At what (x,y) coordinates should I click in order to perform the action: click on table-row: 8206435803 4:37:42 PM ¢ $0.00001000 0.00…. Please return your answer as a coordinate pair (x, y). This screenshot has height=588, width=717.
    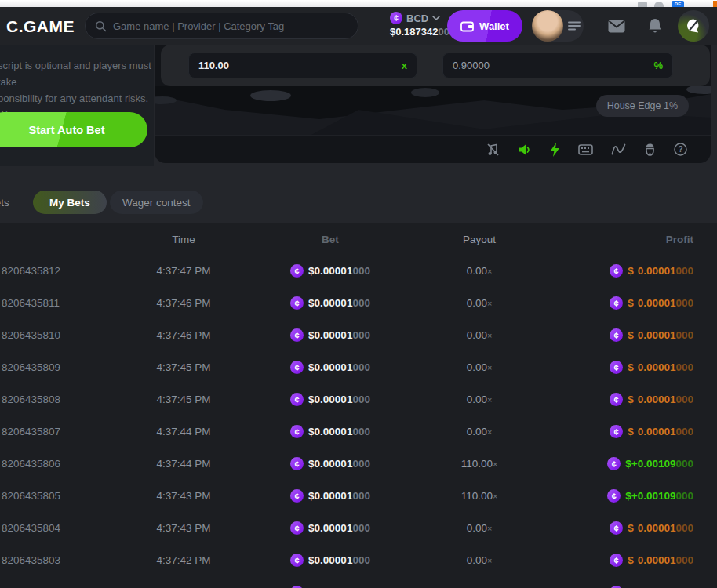
    Looking at the image, I should click on (358, 560).